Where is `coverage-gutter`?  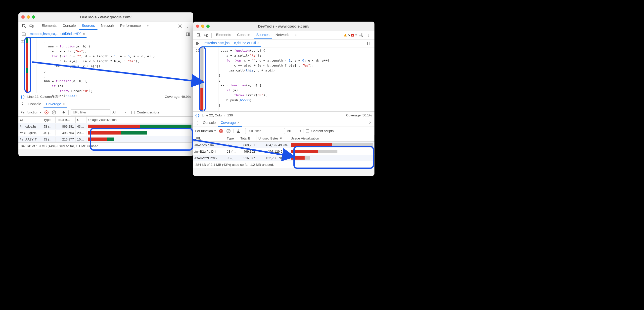
coverage-gutter is located at coordinates (27, 65).